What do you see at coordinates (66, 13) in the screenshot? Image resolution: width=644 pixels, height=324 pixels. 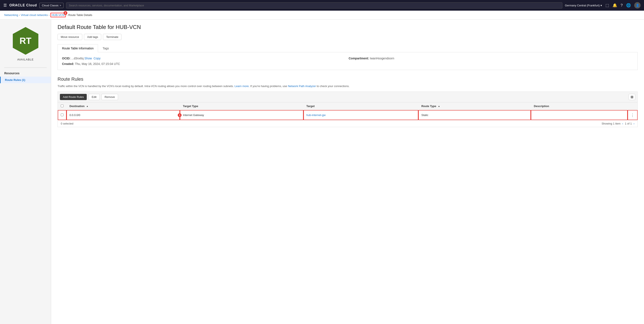 I see `hub-vcn-badge: 2` at bounding box center [66, 13].